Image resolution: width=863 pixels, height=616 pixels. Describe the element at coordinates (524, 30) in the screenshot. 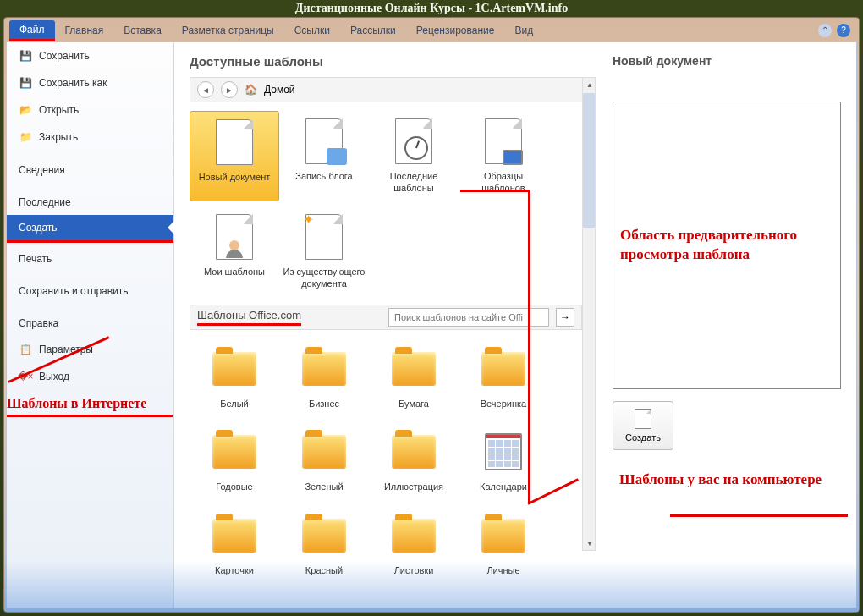

I see `ribbon-tab-view: Вид` at that location.